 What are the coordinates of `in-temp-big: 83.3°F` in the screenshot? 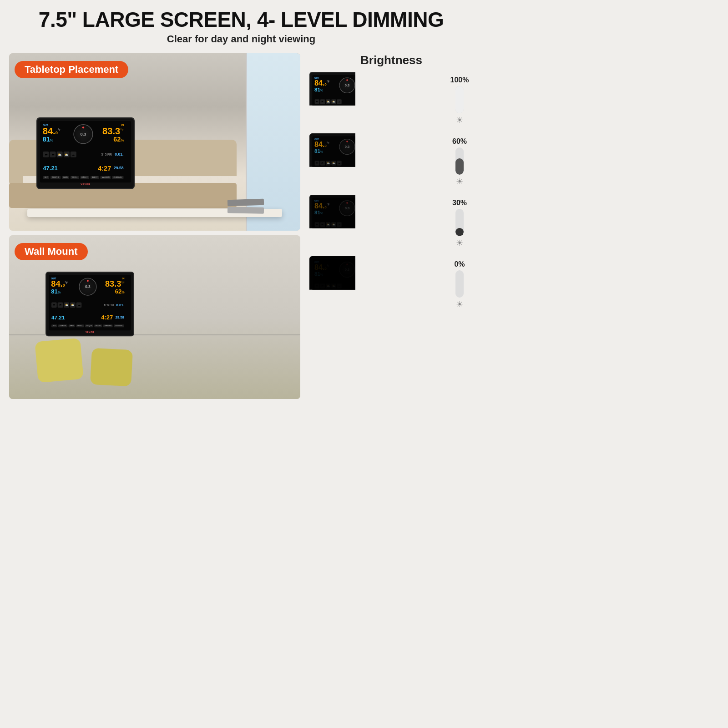 It's located at (110, 131).